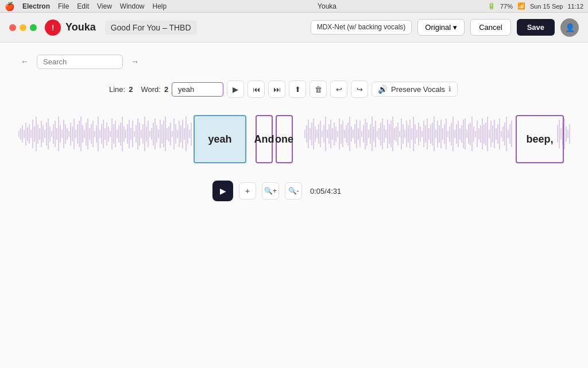  Describe the element at coordinates (339, 90) in the screenshot. I see `undo-icon: ↩` at that location.